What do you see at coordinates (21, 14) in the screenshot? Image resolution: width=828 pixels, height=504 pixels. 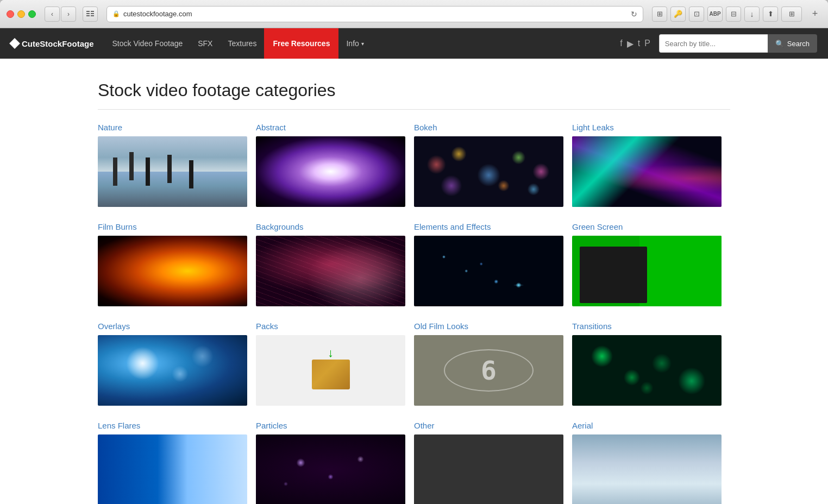 I see `traffic-lights` at bounding box center [21, 14].